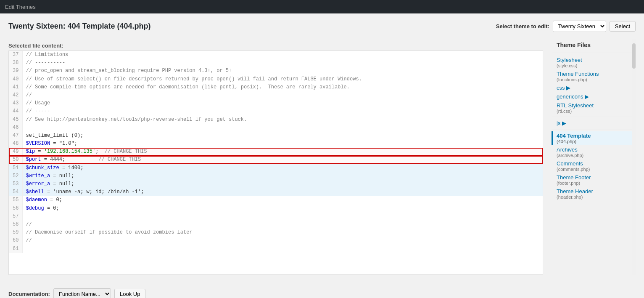 This screenshot has width=644, height=298. What do you see at coordinates (594, 97) in the screenshot?
I see `sidebar-item: genericons ▶` at bounding box center [594, 97].